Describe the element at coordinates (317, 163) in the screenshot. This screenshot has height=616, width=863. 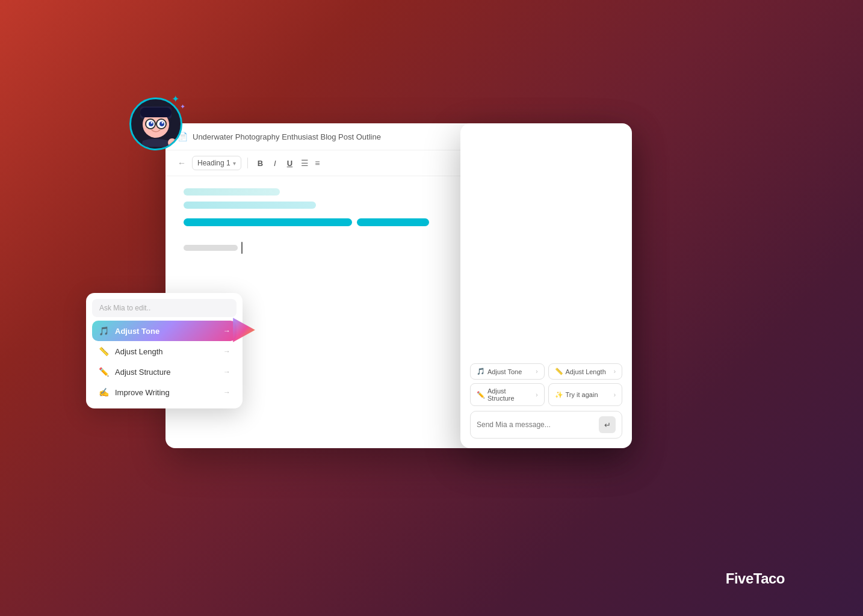
I see `ordered-list-icon: ≡` at that location.